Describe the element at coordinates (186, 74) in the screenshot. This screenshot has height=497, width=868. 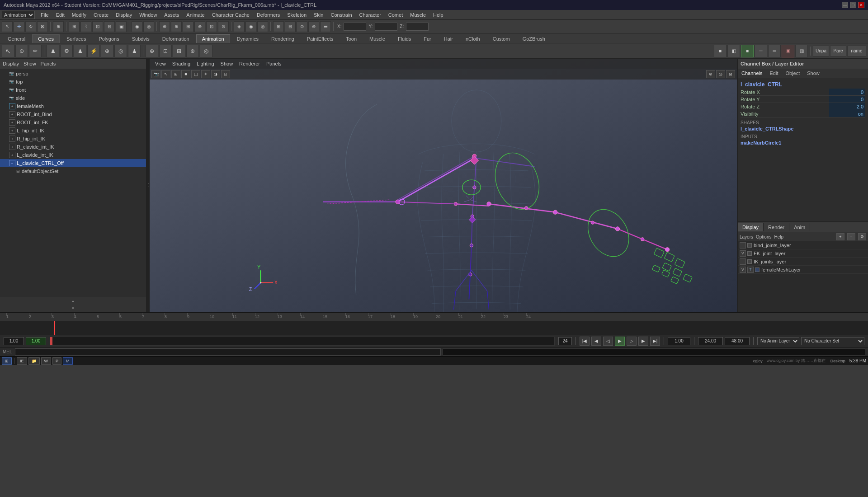
I see `vp-solid-btn: ■` at that location.